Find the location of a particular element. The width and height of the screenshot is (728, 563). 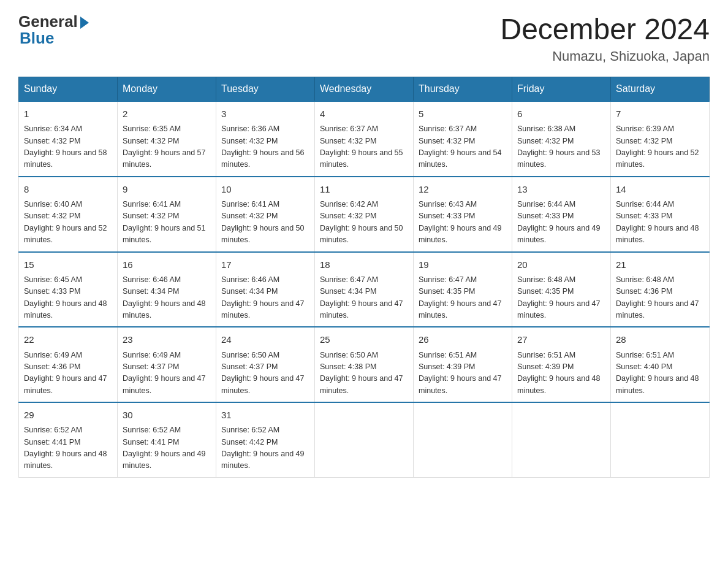

week-row-3: 15Sunrise: 6:45 AMSunset: 4:33 PMDayligh… is located at coordinates (364, 289).